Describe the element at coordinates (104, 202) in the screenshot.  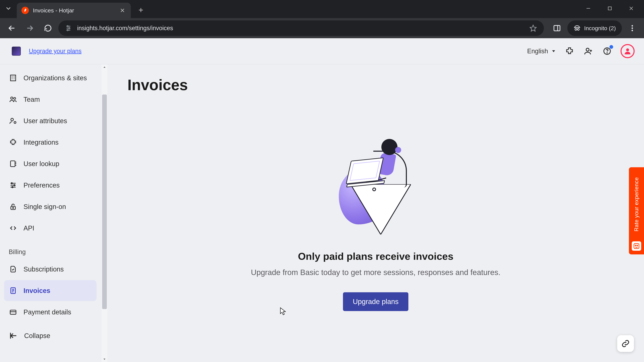
I see `scroll-thumb` at that location.